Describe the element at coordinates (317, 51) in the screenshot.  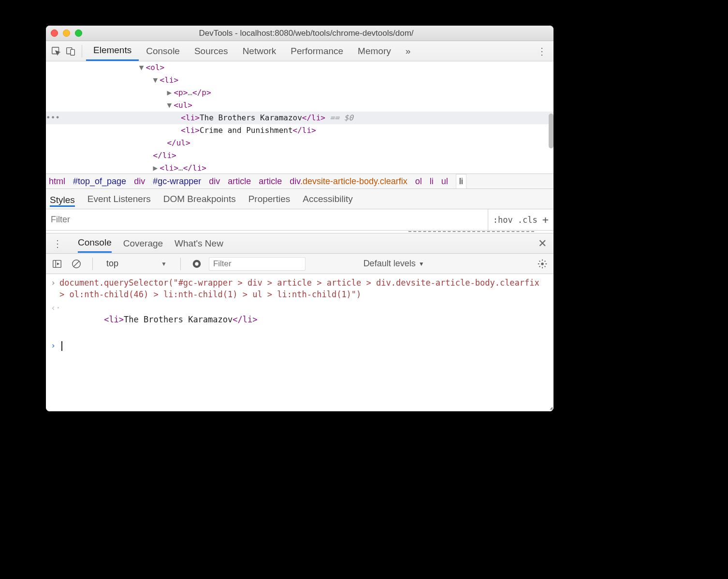
I see `tab-performance: Performance` at that location.